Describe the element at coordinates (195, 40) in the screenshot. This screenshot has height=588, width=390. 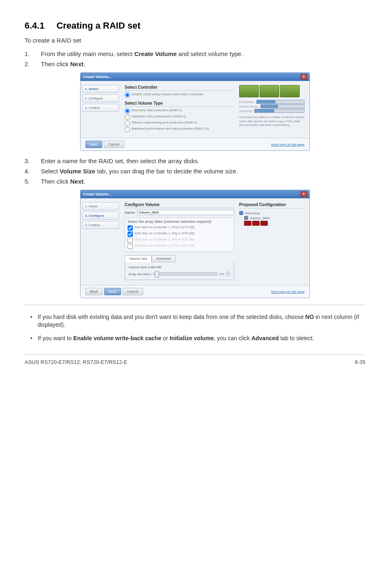
I see `intro-text: To create a RAID set` at that location.